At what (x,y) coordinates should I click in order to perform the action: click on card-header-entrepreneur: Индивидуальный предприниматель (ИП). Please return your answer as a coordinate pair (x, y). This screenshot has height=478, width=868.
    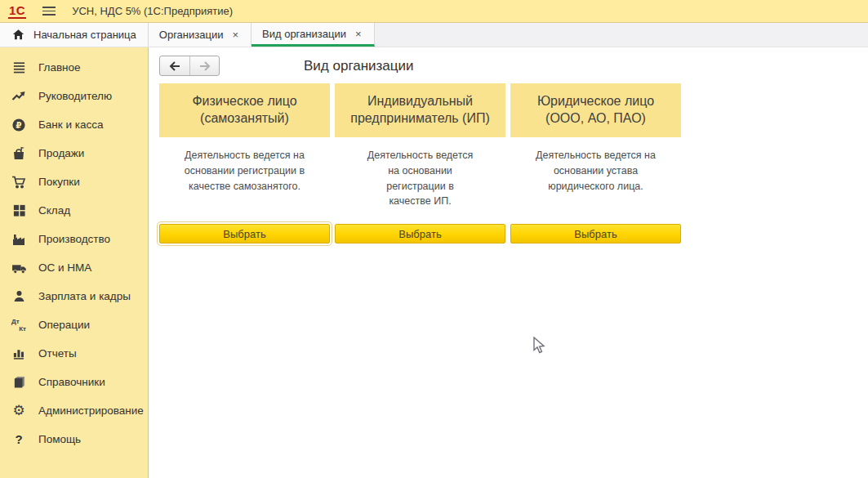
    Looking at the image, I should click on (420, 110).